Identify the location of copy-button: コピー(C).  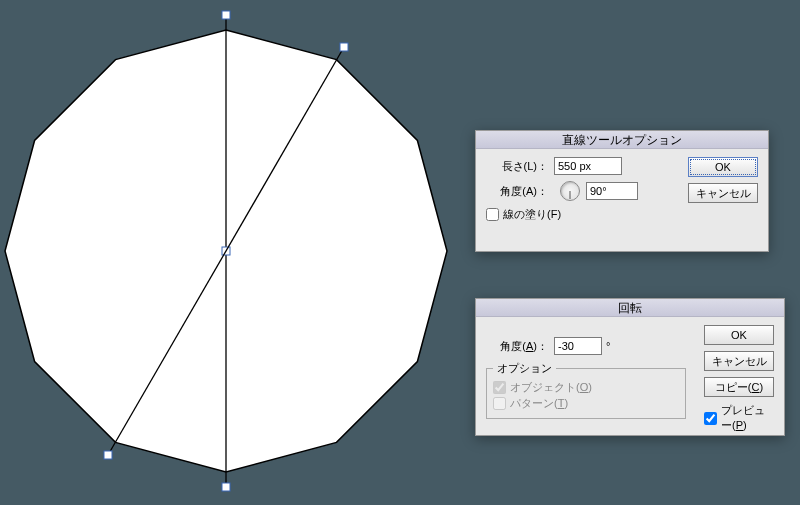
(739, 387).